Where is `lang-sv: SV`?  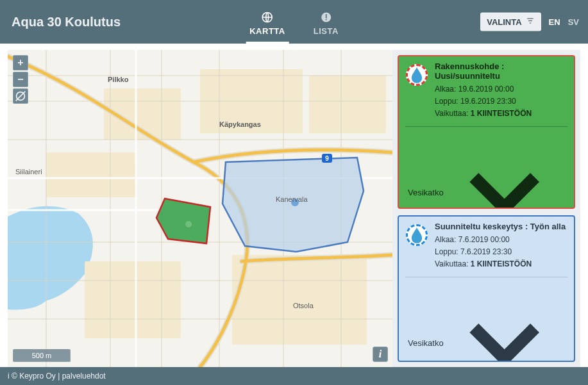
lang-sv: SV is located at coordinates (573, 22).